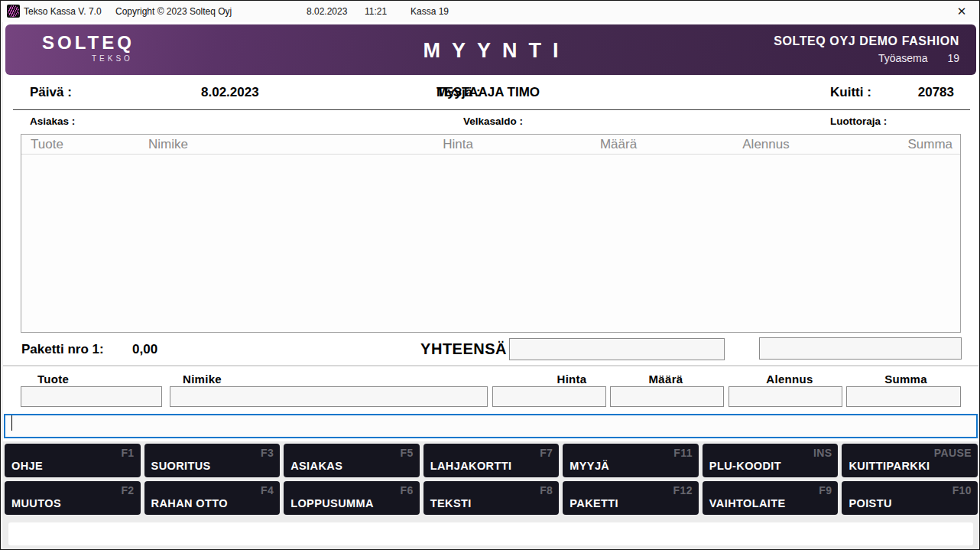  I want to click on fkey-label: F1, so click(127, 453).